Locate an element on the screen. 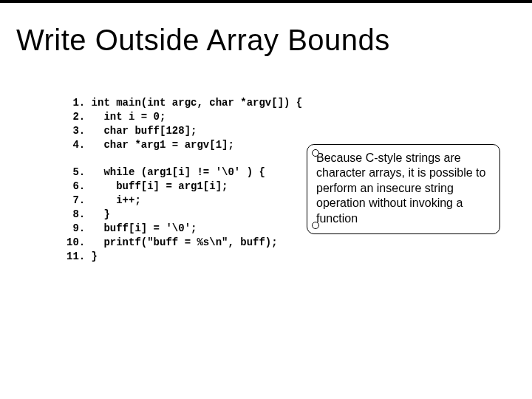  slide-title: Write Outside Array Bounds is located at coordinates (203, 40).